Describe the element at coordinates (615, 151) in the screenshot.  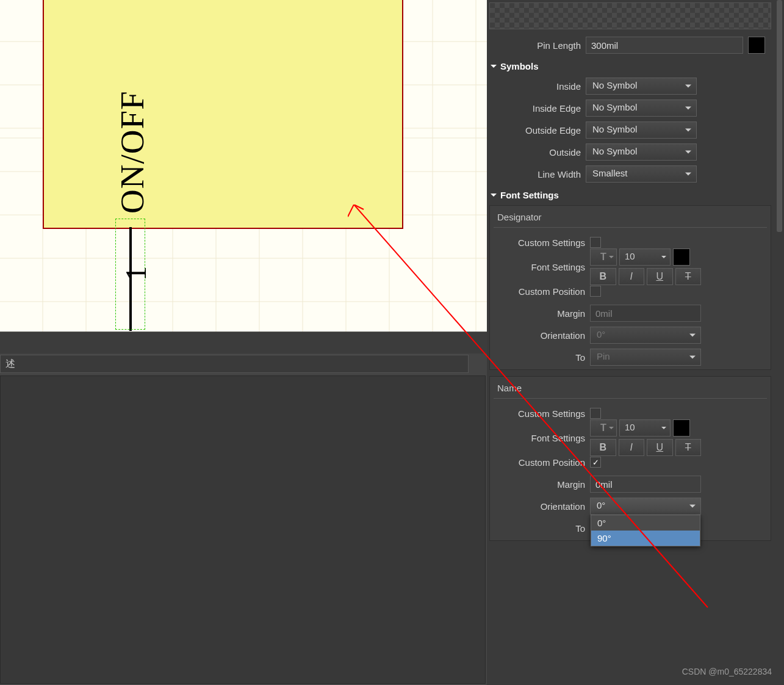
I see `outside-value: No Symbol` at that location.